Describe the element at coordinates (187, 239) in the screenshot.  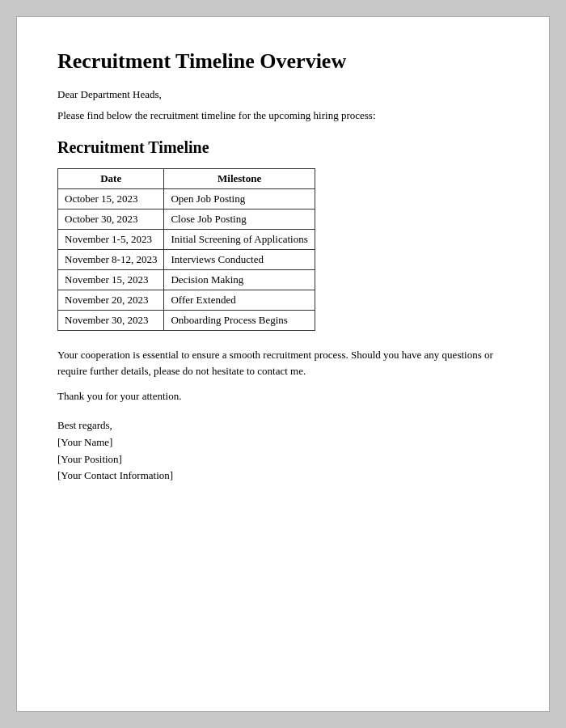
I see `table-row: November 1-5, 2023Initial Screening of A…` at that location.